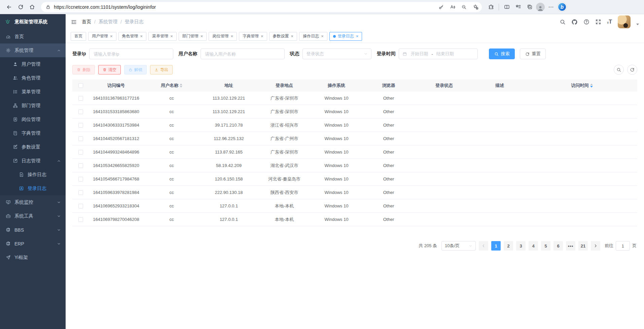 The width and height of the screenshot is (644, 329). Describe the element at coordinates (110, 70) in the screenshot. I see `clear-button: 清空` at that location.